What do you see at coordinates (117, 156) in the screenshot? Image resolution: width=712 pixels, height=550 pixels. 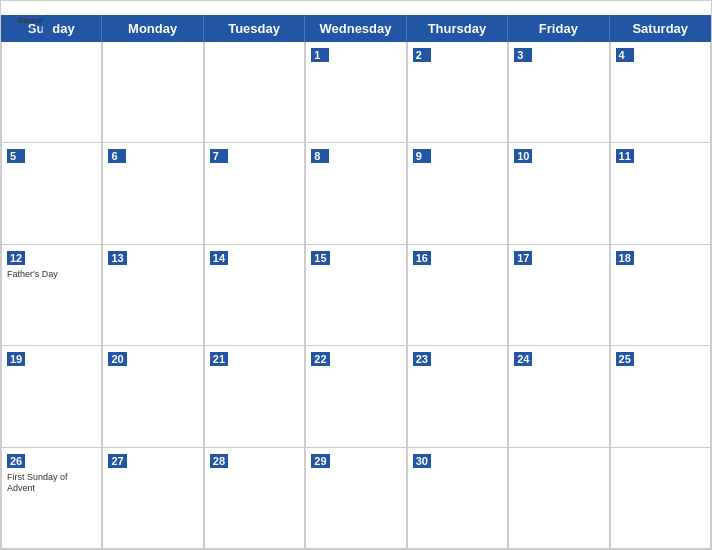 I see `day-number: 6` at bounding box center [117, 156].